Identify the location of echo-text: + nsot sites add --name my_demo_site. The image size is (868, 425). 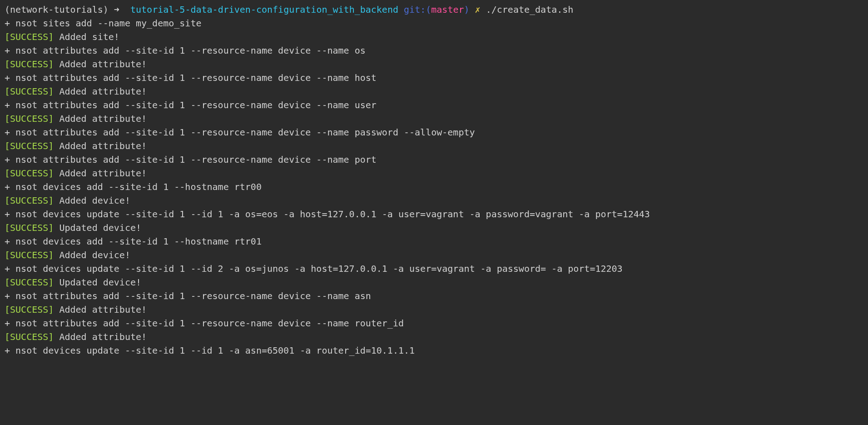
(103, 23).